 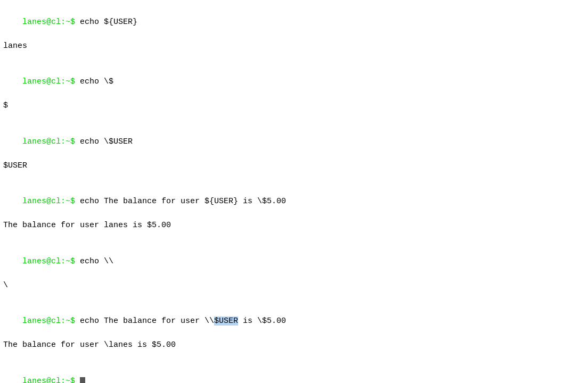 What do you see at coordinates (51, 22) in the screenshot?
I see `prompt-1: lanes@cl:~$` at bounding box center [51, 22].